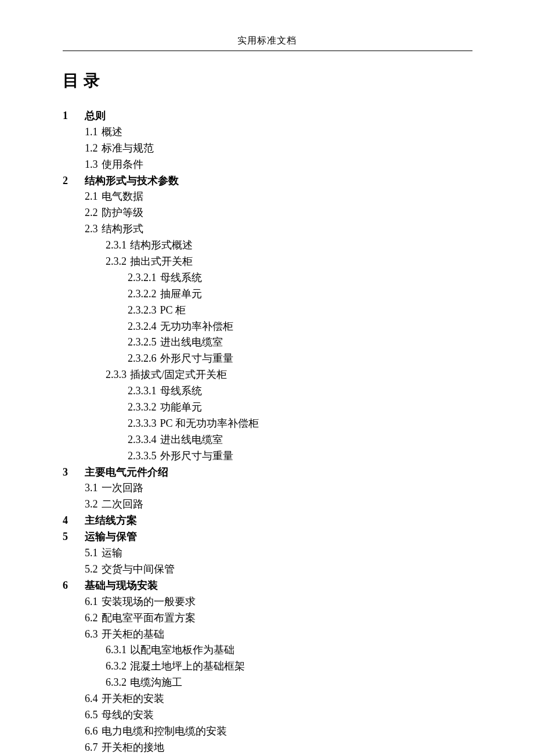  What do you see at coordinates (133, 699) in the screenshot?
I see `toc-text: 开关柜的安装` at bounding box center [133, 699].